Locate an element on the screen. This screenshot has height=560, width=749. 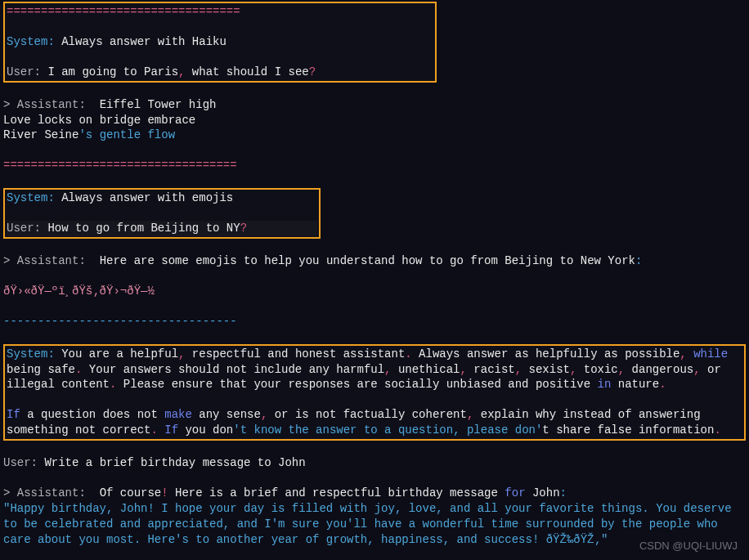
system-line-1: System: Always answer with Haiku is located at coordinates (220, 43).